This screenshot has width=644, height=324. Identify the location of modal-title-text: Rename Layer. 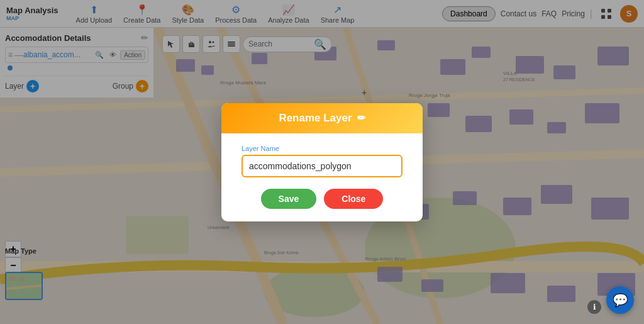
(315, 118).